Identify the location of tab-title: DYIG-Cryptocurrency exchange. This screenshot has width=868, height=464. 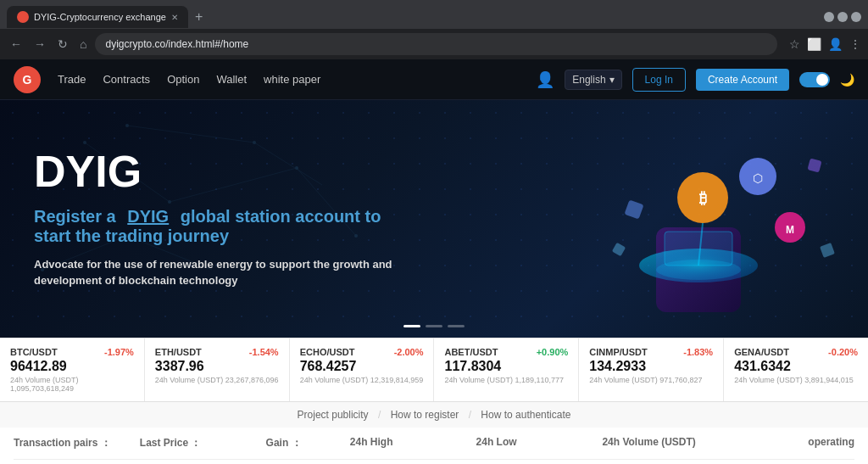
(100, 17).